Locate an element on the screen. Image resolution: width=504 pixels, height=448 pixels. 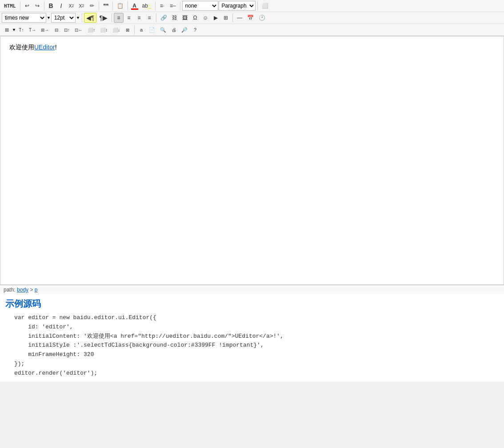
table-split-icon: ⊟ is located at coordinates (56, 30).